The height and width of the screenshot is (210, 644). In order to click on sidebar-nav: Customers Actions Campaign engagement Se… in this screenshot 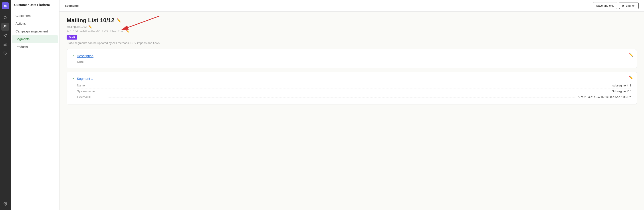, I will do `click(35, 31)`.